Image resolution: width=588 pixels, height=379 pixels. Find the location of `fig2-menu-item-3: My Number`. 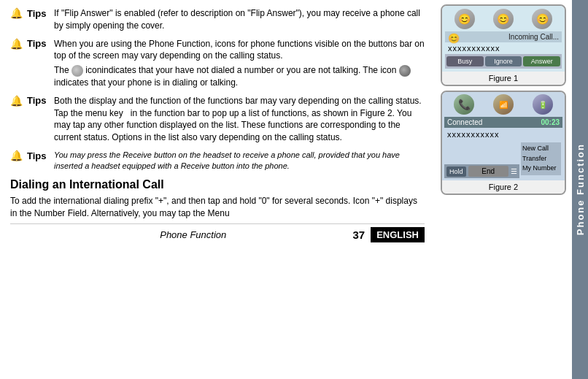

fig2-menu-item-3: My Number is located at coordinates (541, 169).